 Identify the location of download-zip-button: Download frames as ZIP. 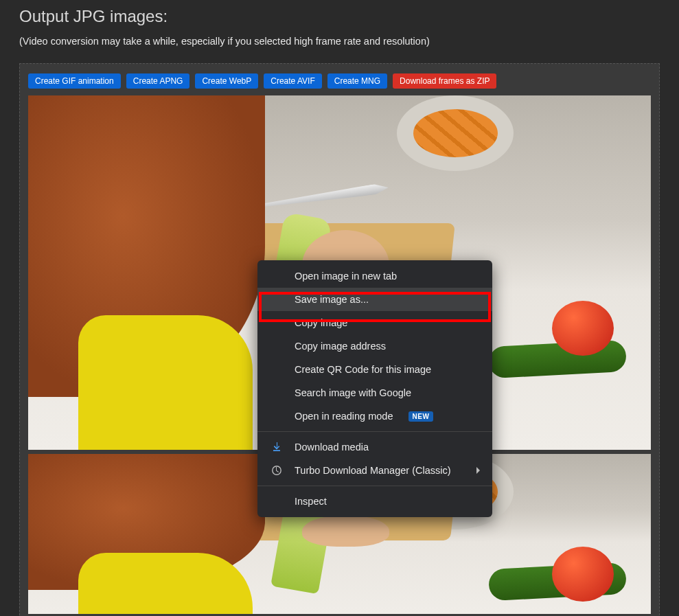
(445, 81).